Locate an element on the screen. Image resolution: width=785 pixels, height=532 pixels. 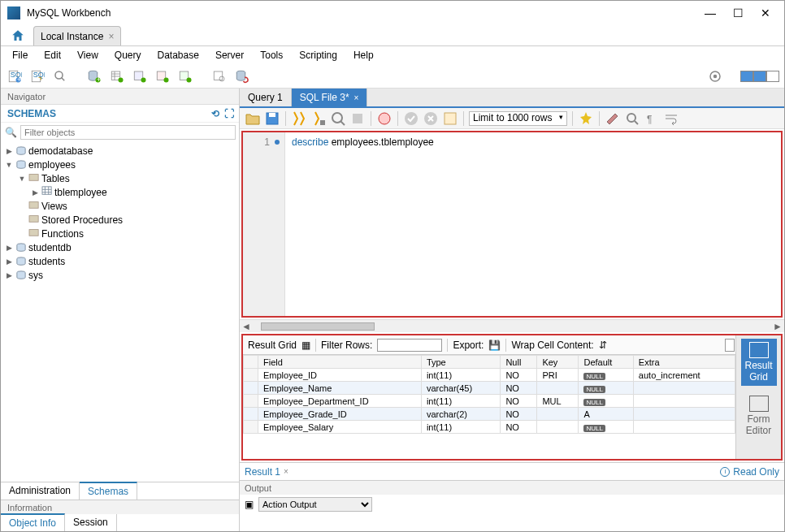
invisible-chars-icon: ¶ is located at coordinates (652, 119).